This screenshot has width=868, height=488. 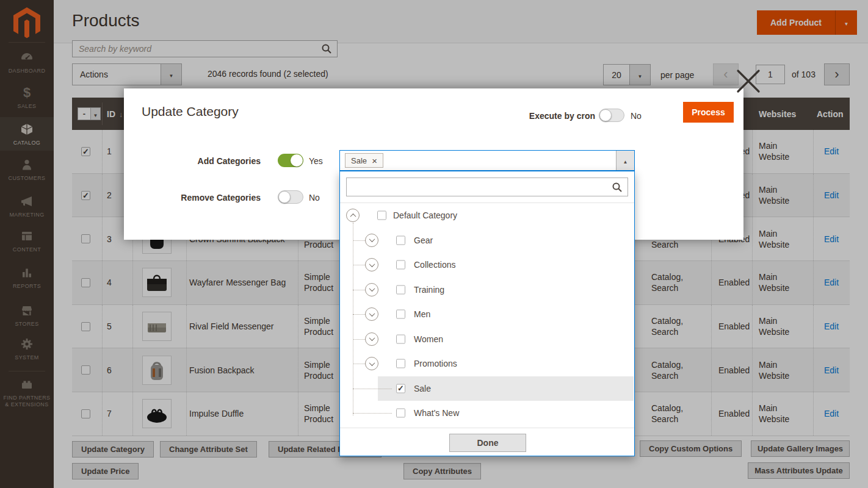 I want to click on category-label: What's New, so click(x=436, y=413).